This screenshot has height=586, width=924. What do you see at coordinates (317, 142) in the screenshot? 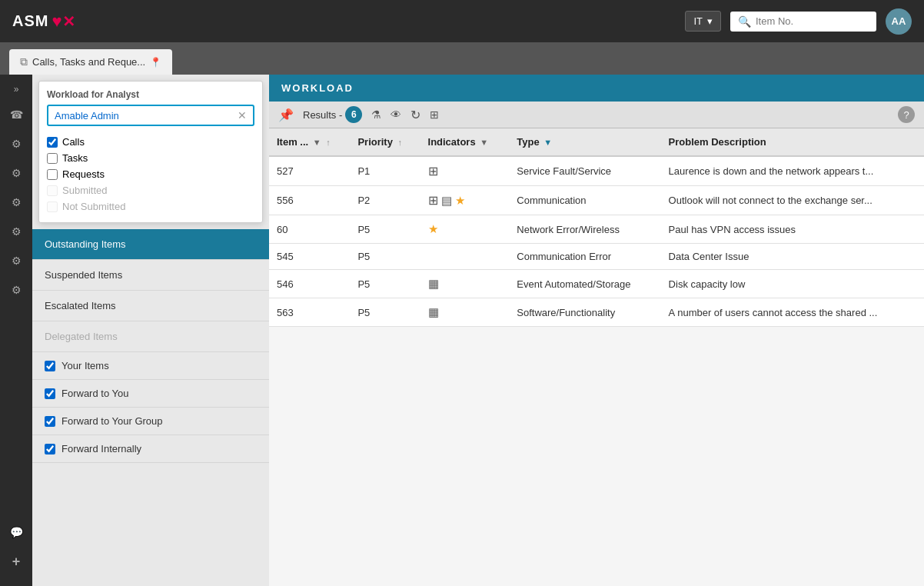
I see `item-filter-icon: ▼` at bounding box center [317, 142].